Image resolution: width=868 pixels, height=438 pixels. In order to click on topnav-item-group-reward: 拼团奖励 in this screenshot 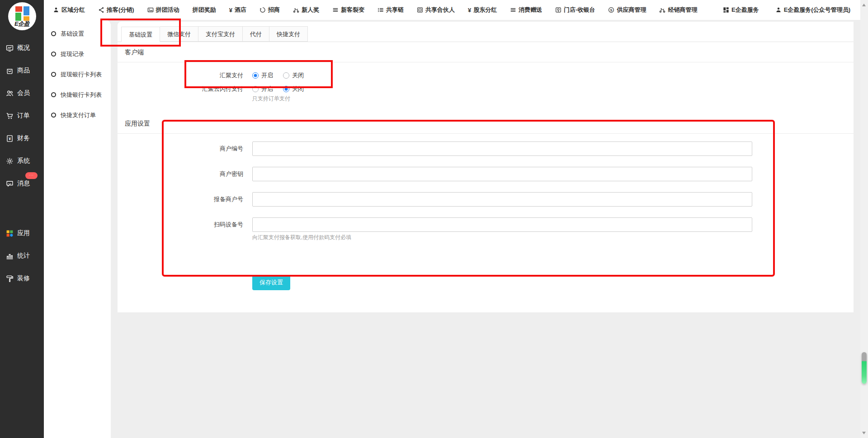, I will do `click(204, 10)`.